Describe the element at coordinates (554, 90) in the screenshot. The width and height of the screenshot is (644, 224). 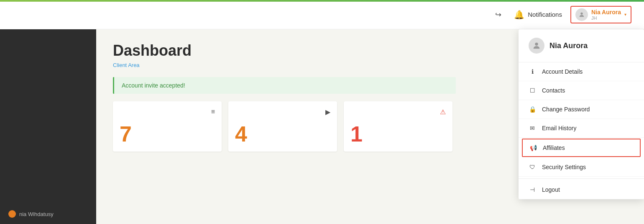
I see `contacts-label: Contacts` at that location.